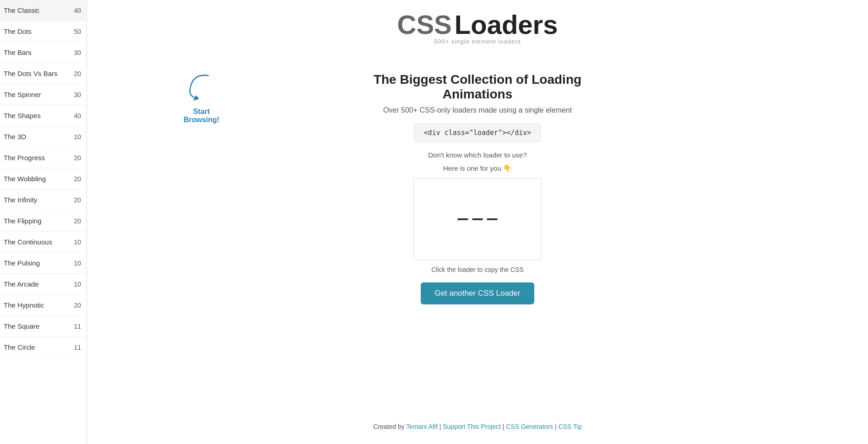 The width and height of the screenshot is (868, 444). Describe the element at coordinates (43, 326) in the screenshot. I see `sidebar-item-the-square: The Square11` at that location.